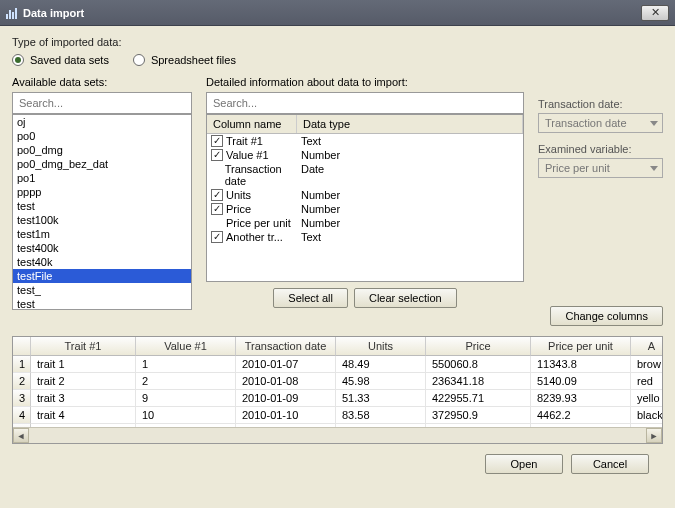 This screenshot has height=508, width=675. I want to click on column-row: ✓Trait #1Text, so click(365, 141).